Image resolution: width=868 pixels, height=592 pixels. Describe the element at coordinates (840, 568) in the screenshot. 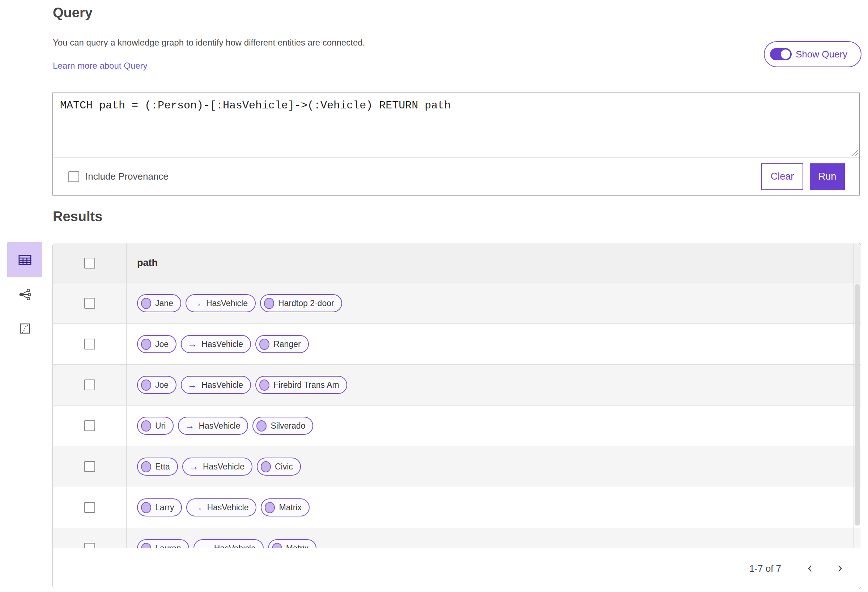

I see `next-page-button` at that location.